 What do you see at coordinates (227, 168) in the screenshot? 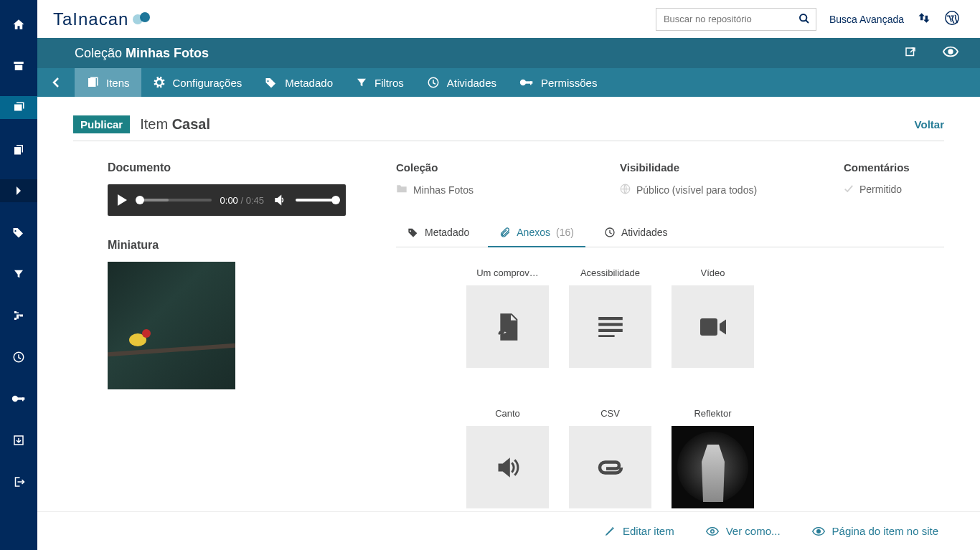
I see `doc-heading: Documento` at bounding box center [227, 168].